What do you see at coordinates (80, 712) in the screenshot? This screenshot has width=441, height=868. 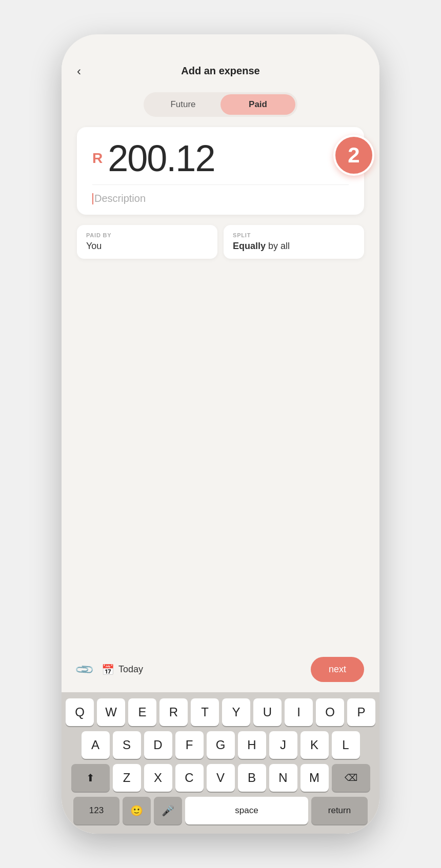 I see `key-q: Q` at bounding box center [80, 712].